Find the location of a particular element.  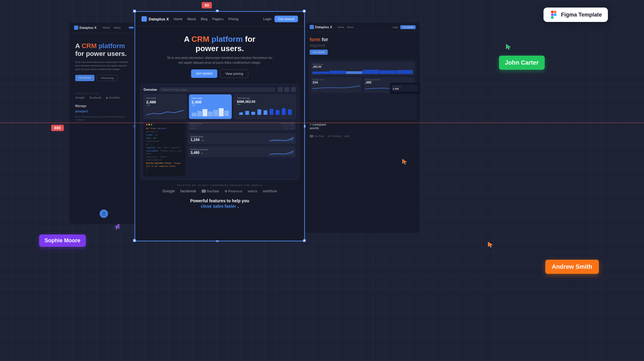

cursor-orange is located at coordinates (491, 246).